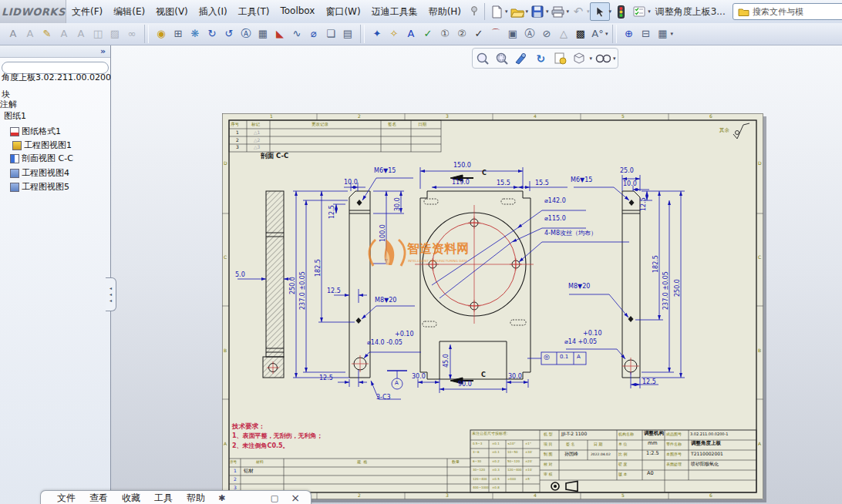  Describe the element at coordinates (161, 34) in the screenshot. I see `balloon-icon: ◉` at that location.